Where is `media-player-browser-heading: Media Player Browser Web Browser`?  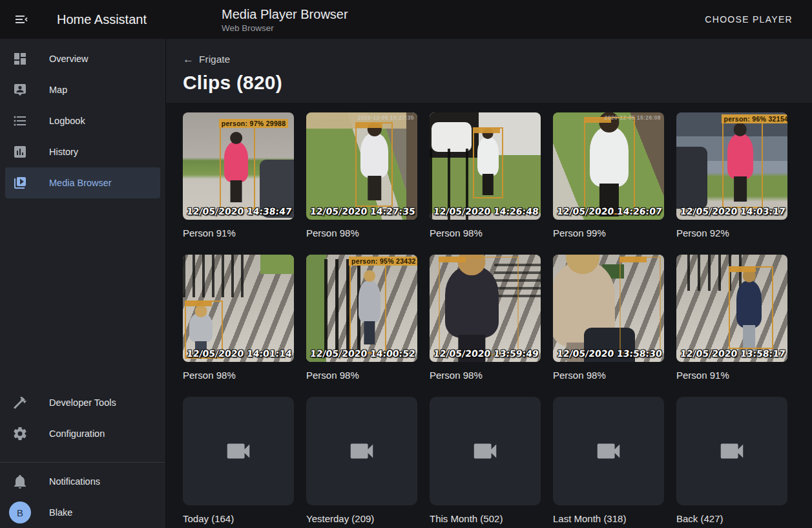
media-player-browser-heading: Media Player Browser Web Browser is located at coordinates (285, 19).